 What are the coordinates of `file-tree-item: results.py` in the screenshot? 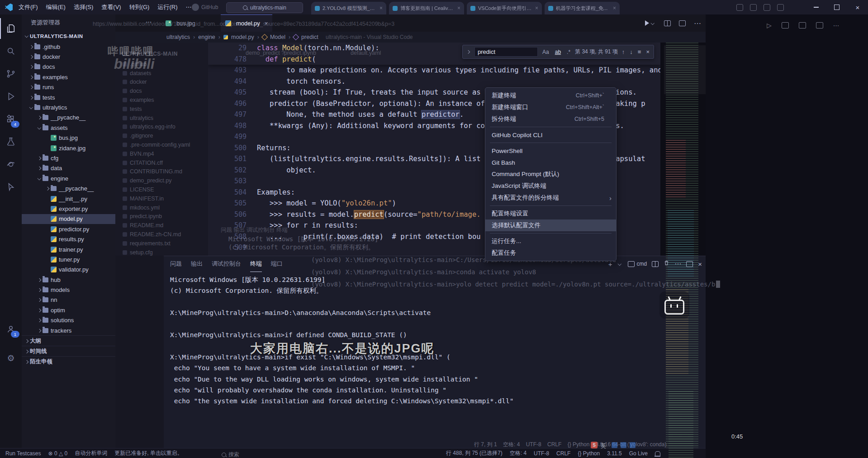 It's located at (69, 239).